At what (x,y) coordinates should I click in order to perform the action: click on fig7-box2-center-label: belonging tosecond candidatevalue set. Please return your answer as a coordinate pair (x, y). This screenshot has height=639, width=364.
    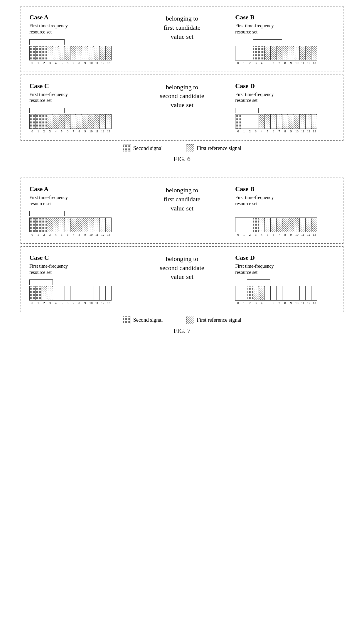
    Looking at the image, I should click on (182, 267).